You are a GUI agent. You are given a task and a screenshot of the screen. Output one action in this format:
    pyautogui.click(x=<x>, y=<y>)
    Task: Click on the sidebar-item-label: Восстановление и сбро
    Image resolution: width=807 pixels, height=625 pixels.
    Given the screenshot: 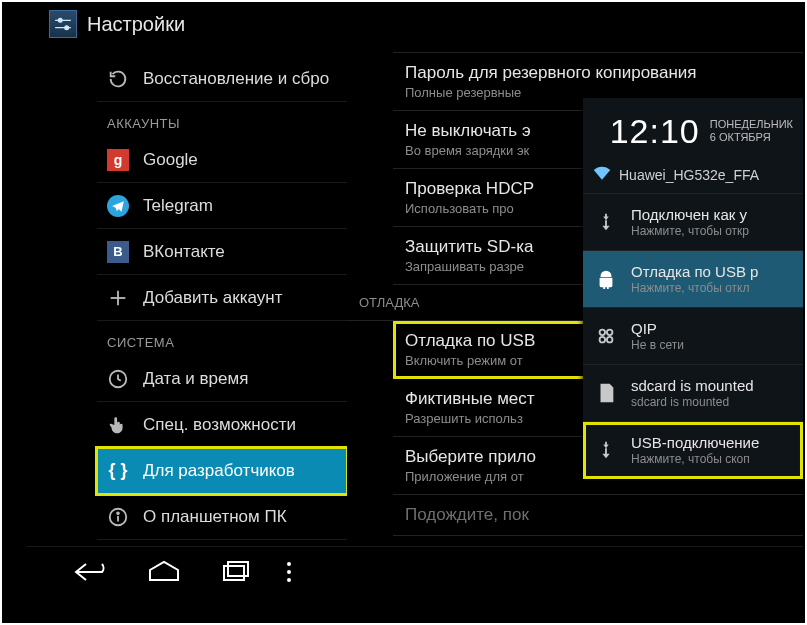 What is the action you would take?
    pyautogui.click(x=236, y=79)
    